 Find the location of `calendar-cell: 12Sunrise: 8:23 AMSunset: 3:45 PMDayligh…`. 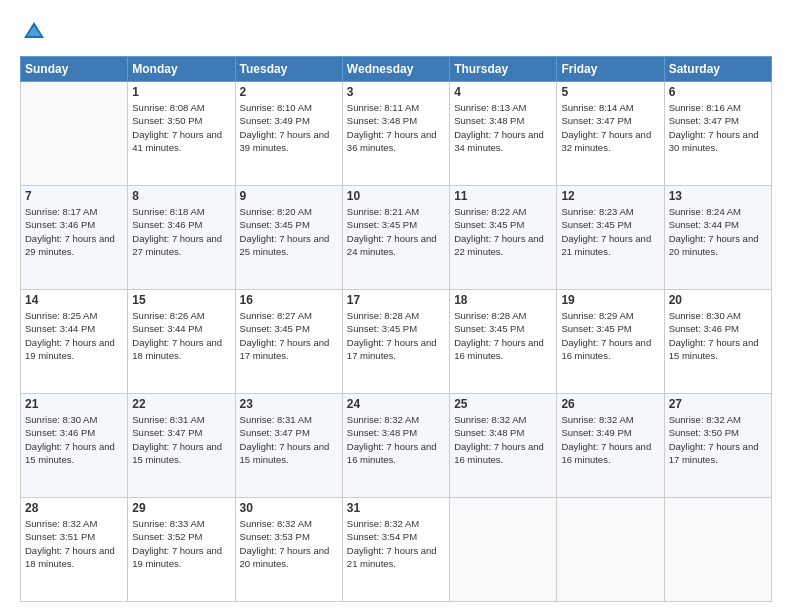

calendar-cell: 12Sunrise: 8:23 AMSunset: 3:45 PMDayligh… is located at coordinates (610, 238).